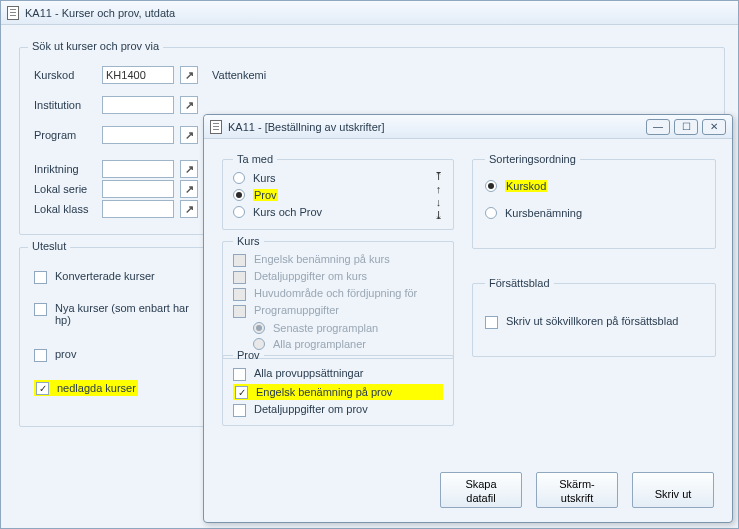 This screenshot has height=529, width=739. Describe the element at coordinates (686, 127) in the screenshot. I see `maximize-button: ☐` at that location.